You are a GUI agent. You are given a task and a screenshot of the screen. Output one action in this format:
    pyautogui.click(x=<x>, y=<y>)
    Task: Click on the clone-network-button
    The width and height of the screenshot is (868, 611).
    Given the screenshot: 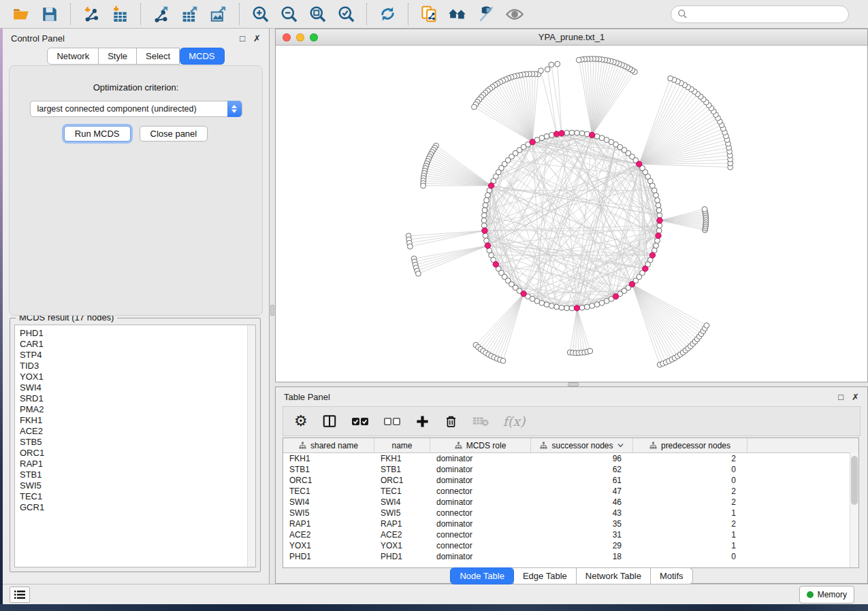 What is the action you would take?
    pyautogui.click(x=429, y=14)
    